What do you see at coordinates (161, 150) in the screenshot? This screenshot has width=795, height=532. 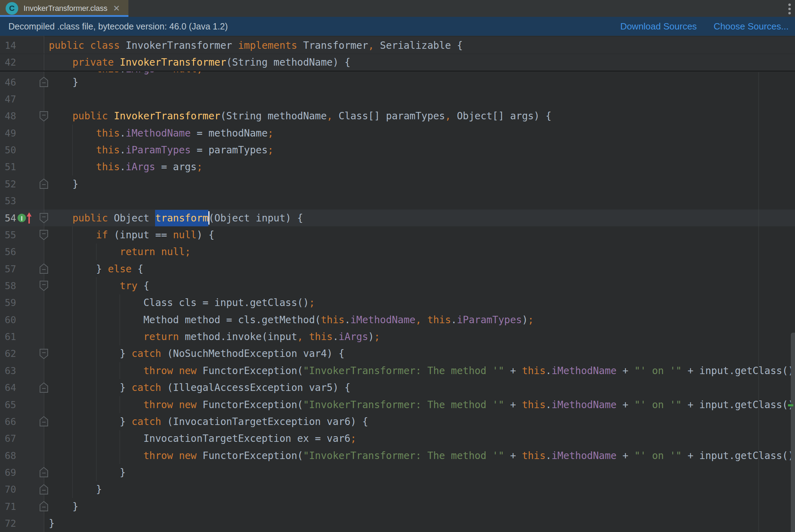 I see `code-text: this.iParamTypes = paramTypes;` at bounding box center [161, 150].